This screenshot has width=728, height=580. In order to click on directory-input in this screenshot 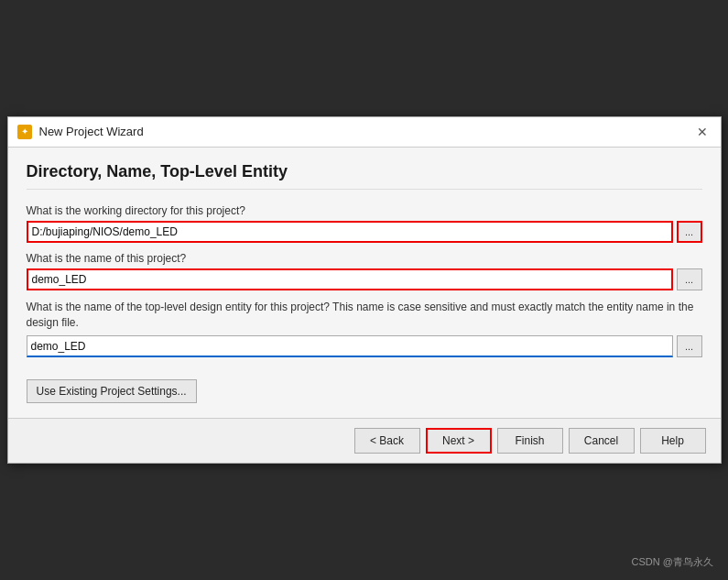, I will do `click(350, 232)`.